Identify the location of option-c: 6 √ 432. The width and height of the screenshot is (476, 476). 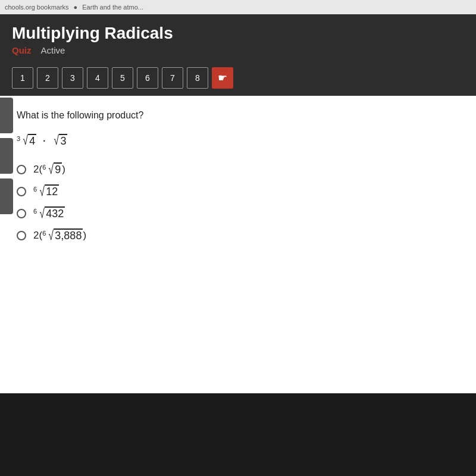
(238, 213).